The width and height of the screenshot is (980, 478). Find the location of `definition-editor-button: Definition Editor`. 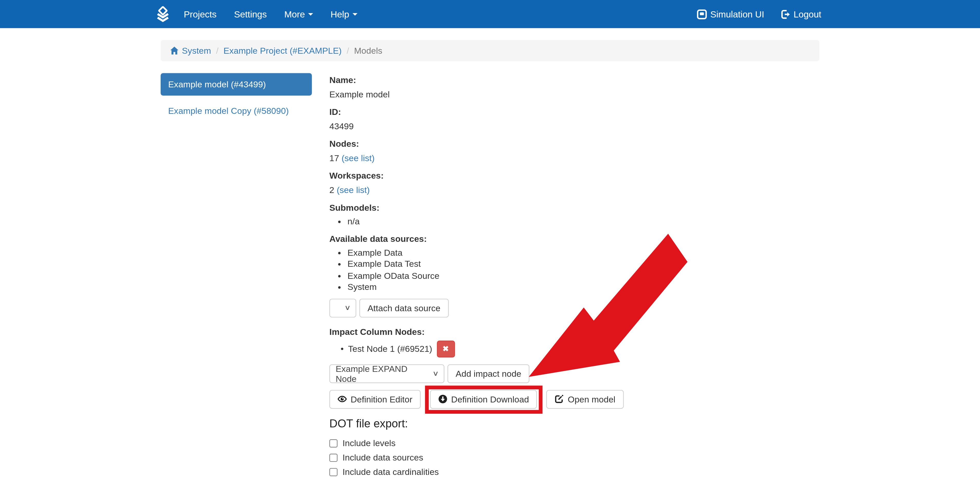

definition-editor-button: Definition Editor is located at coordinates (375, 399).